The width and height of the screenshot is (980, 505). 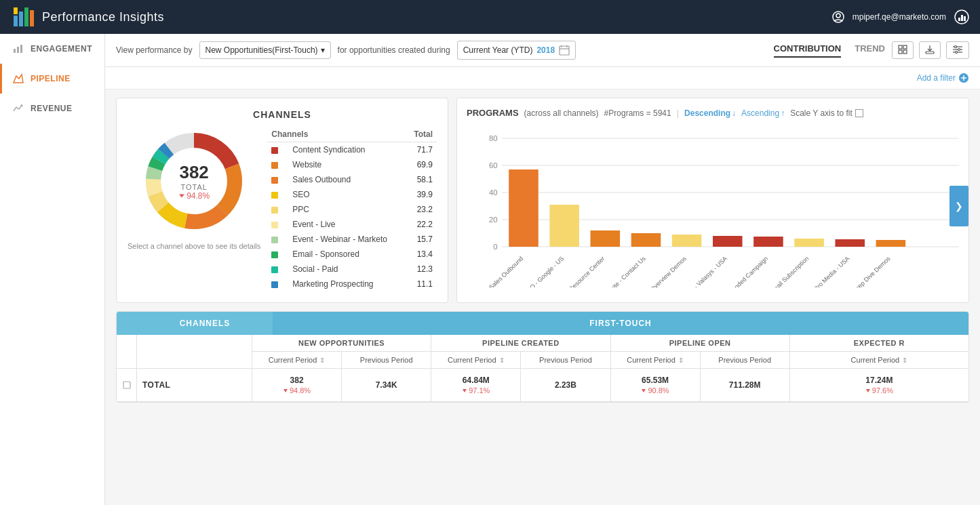 I want to click on sidebar-item-engagement: ENGAGEMENT, so click(x=52, y=49).